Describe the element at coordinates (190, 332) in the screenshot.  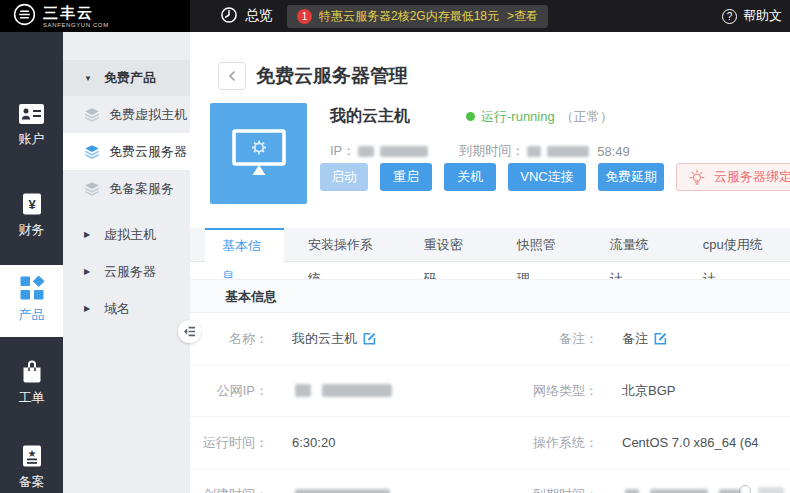
I see `collapse-menu-icon` at that location.